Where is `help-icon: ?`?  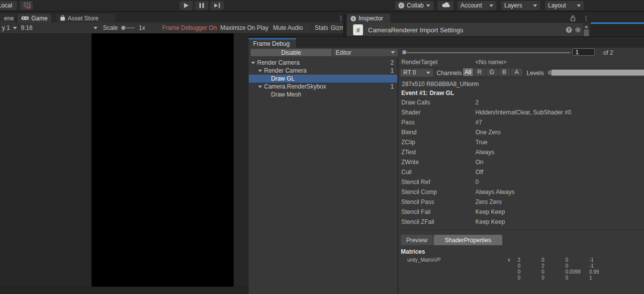 help-icon: ? is located at coordinates (569, 30).